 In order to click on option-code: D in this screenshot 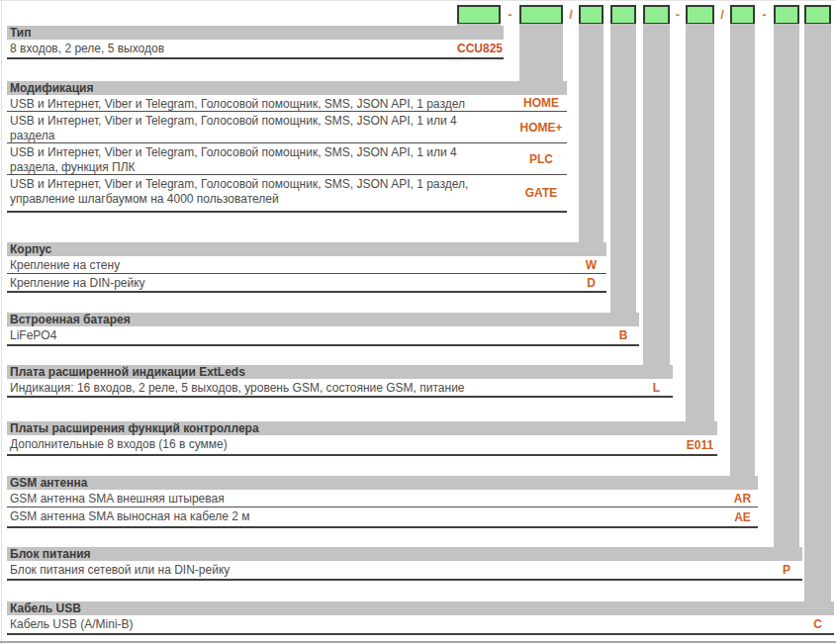, I will do `click(592, 283)`.